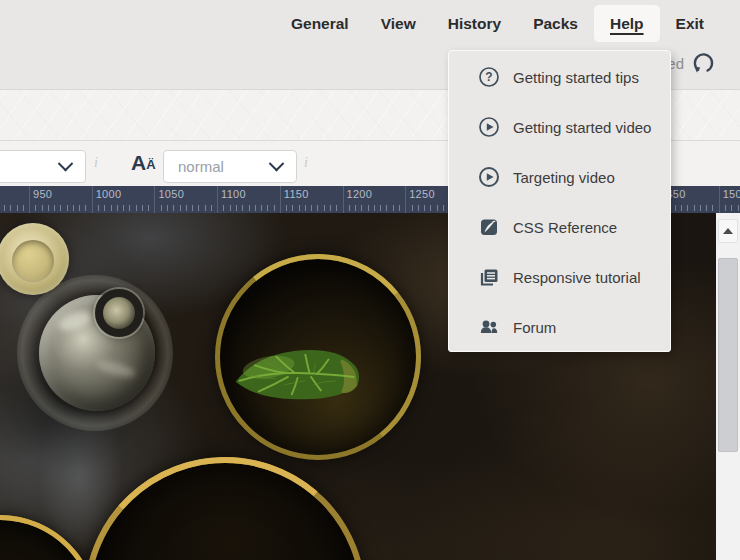  I want to click on help-menu-item-getting-started-tips: ? Getting started tips, so click(560, 77).